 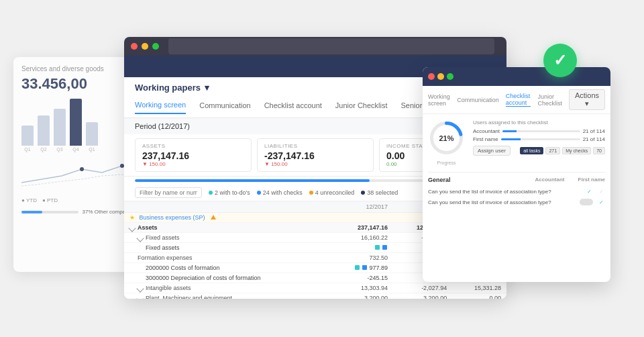 What do you see at coordinates (361, 207) in the screenshot?
I see `col-header-1: 12/2017` at bounding box center [361, 207].